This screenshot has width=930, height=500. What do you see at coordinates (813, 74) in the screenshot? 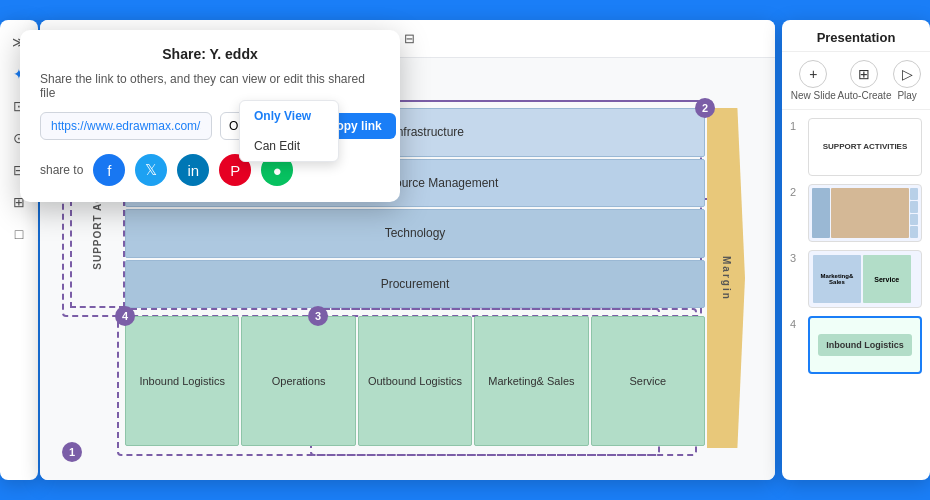
I see `new-slide-icon: +` at bounding box center [813, 74].